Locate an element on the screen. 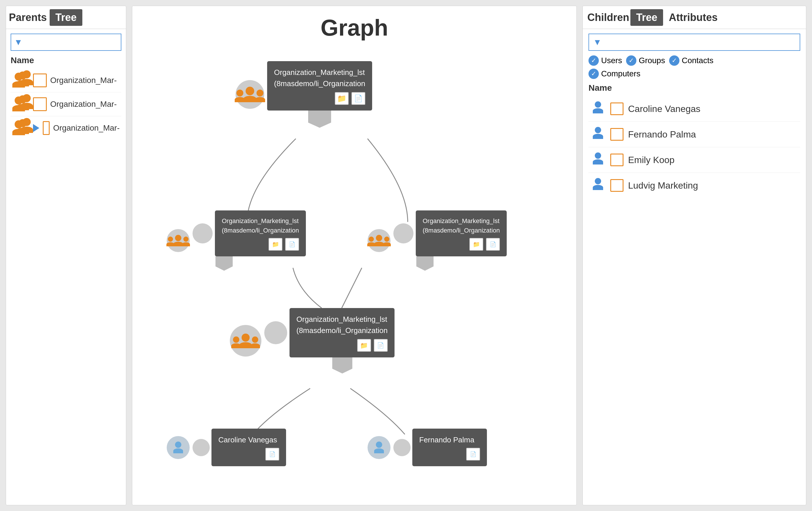 The height and width of the screenshot is (511, 812). right-list-item: Fernando Palma is located at coordinates (694, 135).